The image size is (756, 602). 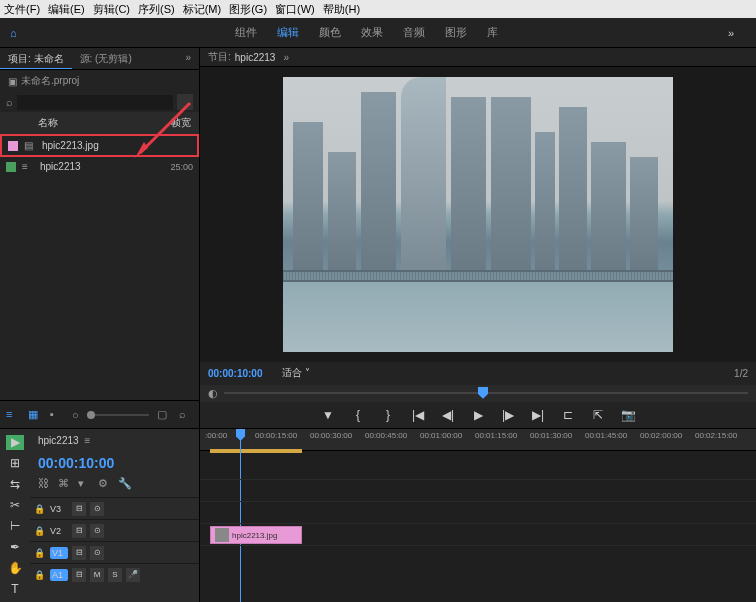 I want to click on project-more: », so click(x=188, y=58).